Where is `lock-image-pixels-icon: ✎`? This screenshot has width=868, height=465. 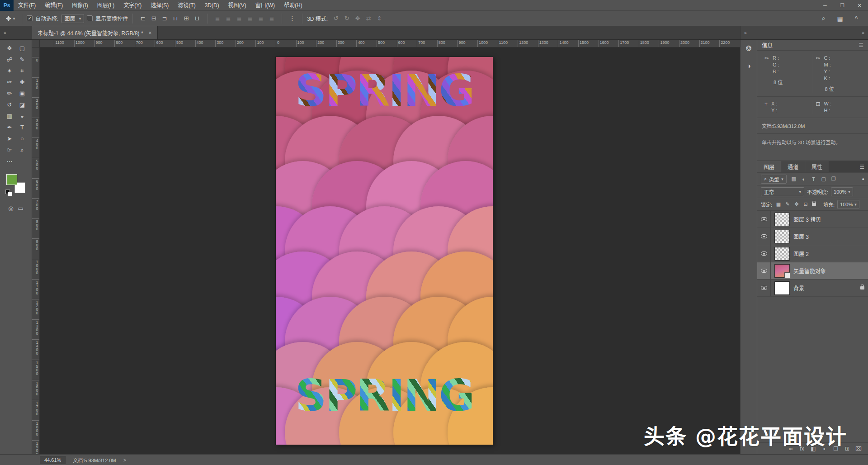 lock-image-pixels-icon: ✎ is located at coordinates (788, 204).